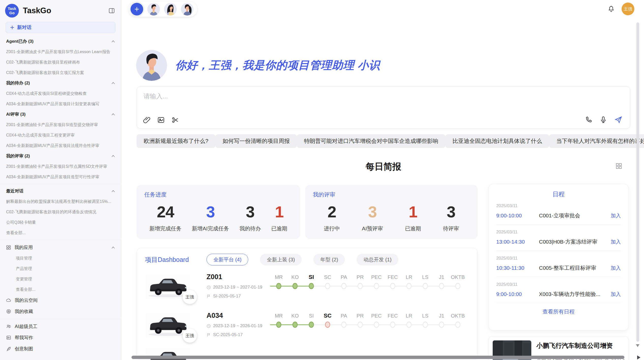 The image size is (644, 360). What do you see at coordinates (61, 233) in the screenshot?
I see `recent-chats-view-all: 查看全部...` at bounding box center [61, 233].